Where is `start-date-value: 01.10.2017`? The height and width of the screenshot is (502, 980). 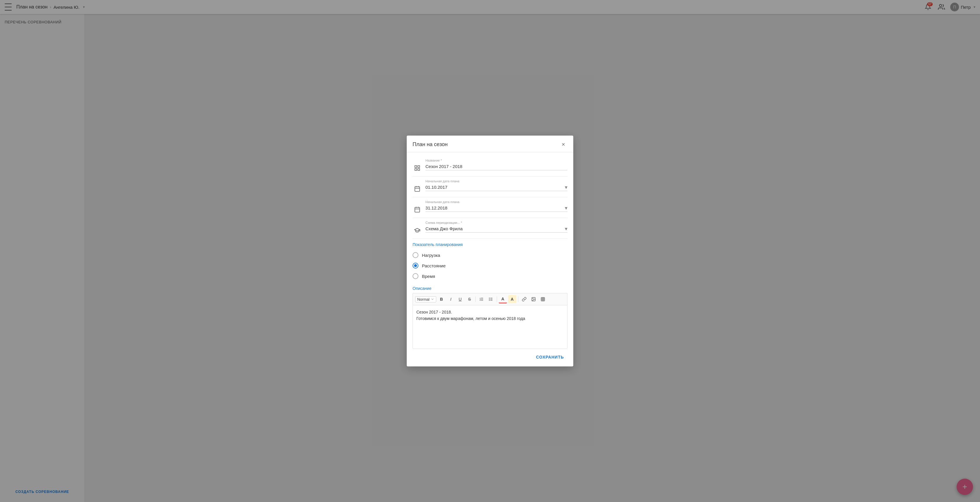 start-date-value: 01.10.2017 is located at coordinates (436, 187).